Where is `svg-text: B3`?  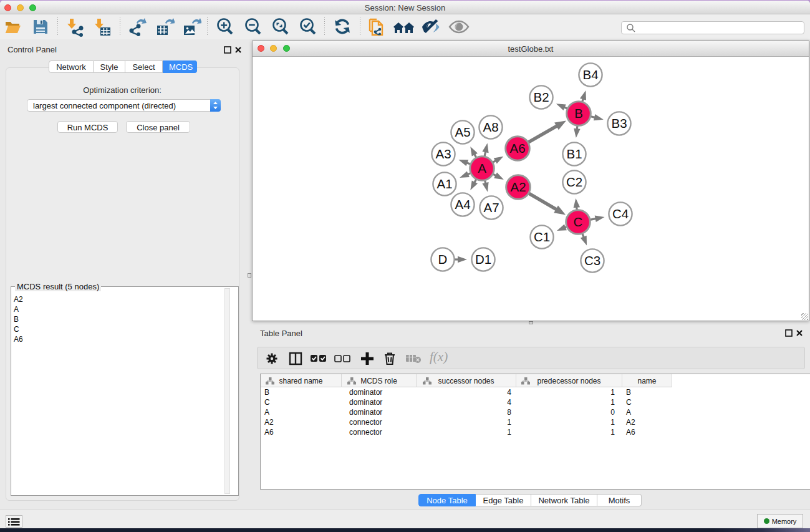
svg-text: B3 is located at coordinates (619, 123).